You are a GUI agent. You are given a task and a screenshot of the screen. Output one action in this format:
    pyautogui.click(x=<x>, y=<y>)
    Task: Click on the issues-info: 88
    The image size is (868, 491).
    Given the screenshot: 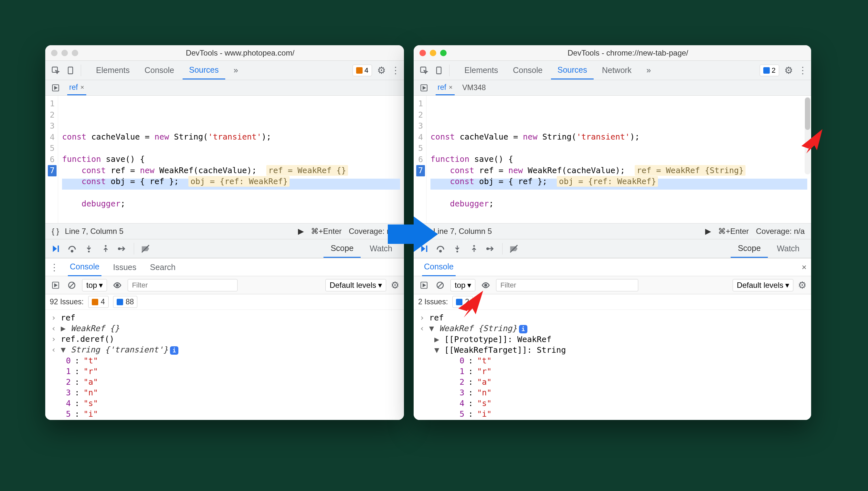 What is the action you would take?
    pyautogui.click(x=125, y=302)
    